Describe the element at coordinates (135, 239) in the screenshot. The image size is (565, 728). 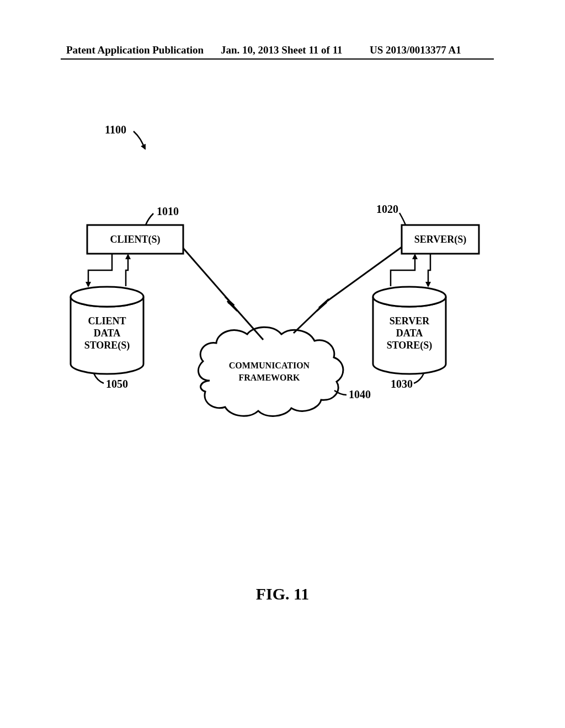
I see `client-box: CLIENT(S)` at that location.